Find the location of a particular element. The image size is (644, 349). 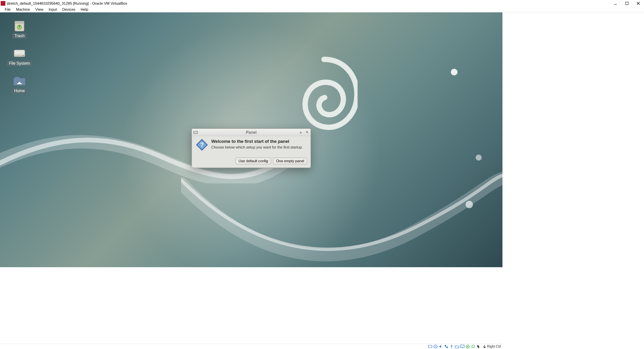

status-recording-icon is located at coordinates (468, 347).